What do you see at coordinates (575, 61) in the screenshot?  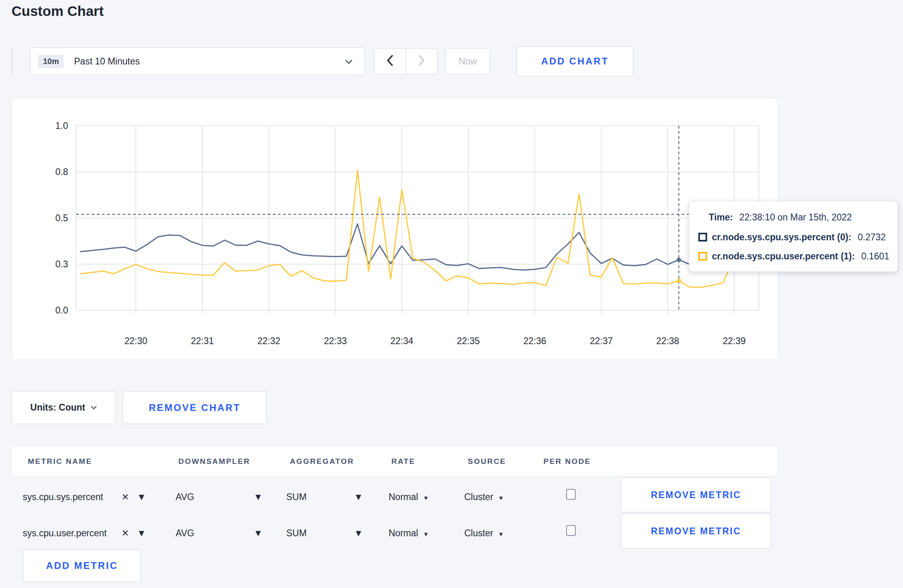 I see `add-chart-button: ADD CHART` at bounding box center [575, 61].